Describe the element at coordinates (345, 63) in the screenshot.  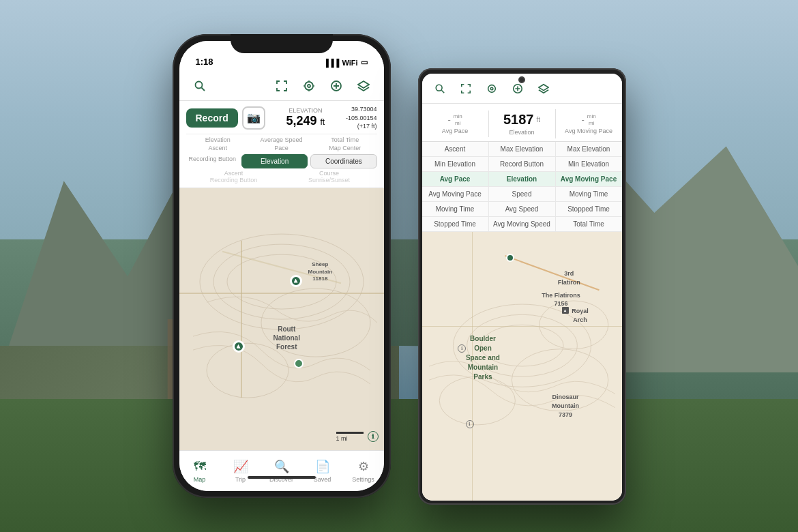
I see `status-icons: ▐▐▐ WiFi ▭` at that location.